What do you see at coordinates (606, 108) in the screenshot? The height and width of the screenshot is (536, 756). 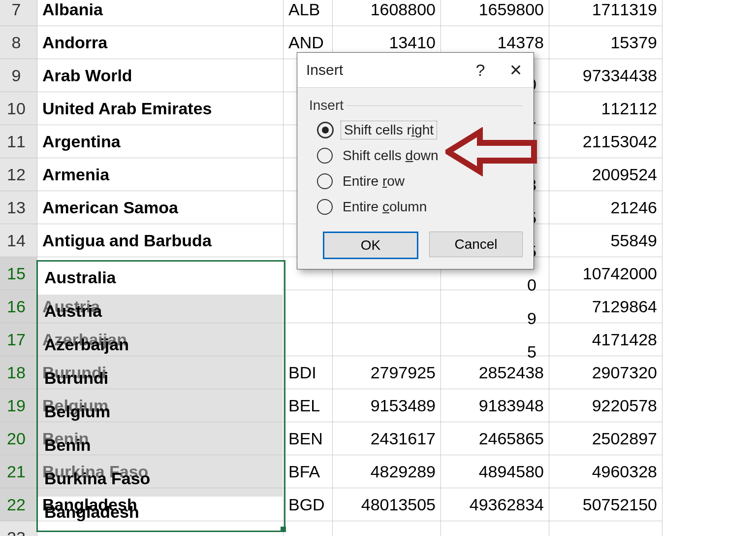 I see `cell-value: 112112` at bounding box center [606, 108].